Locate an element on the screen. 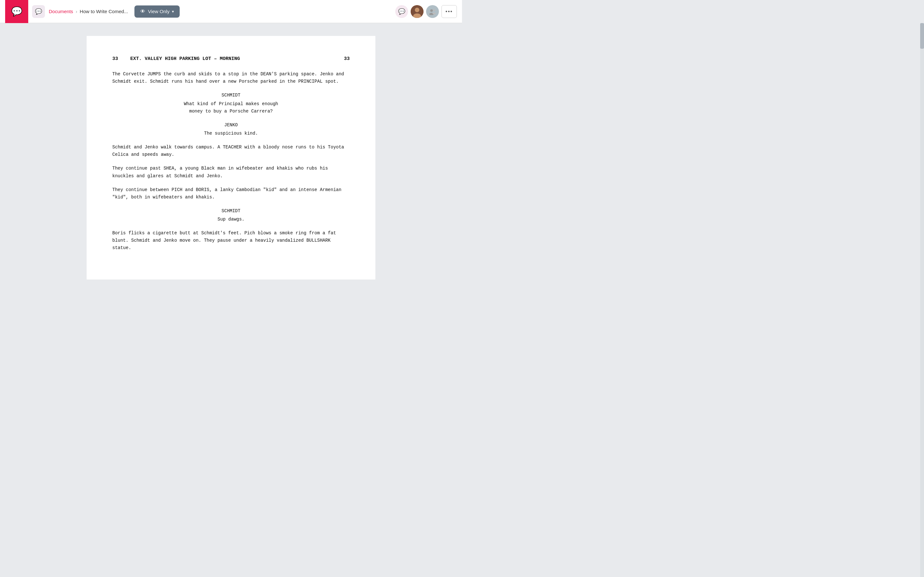 The height and width of the screenshot is (577, 924). navbar-right: 💬 ••• is located at coordinates (426, 11).